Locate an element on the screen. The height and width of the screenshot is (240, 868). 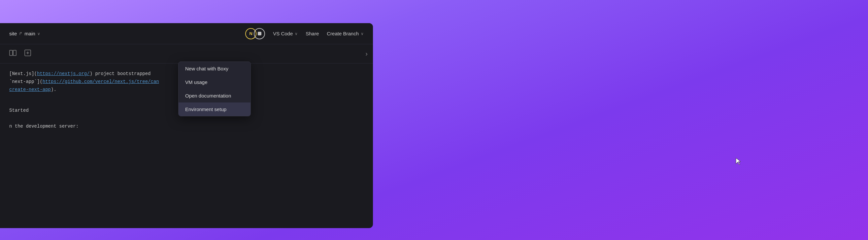
branch-chevron: ∨ is located at coordinates (39, 34).